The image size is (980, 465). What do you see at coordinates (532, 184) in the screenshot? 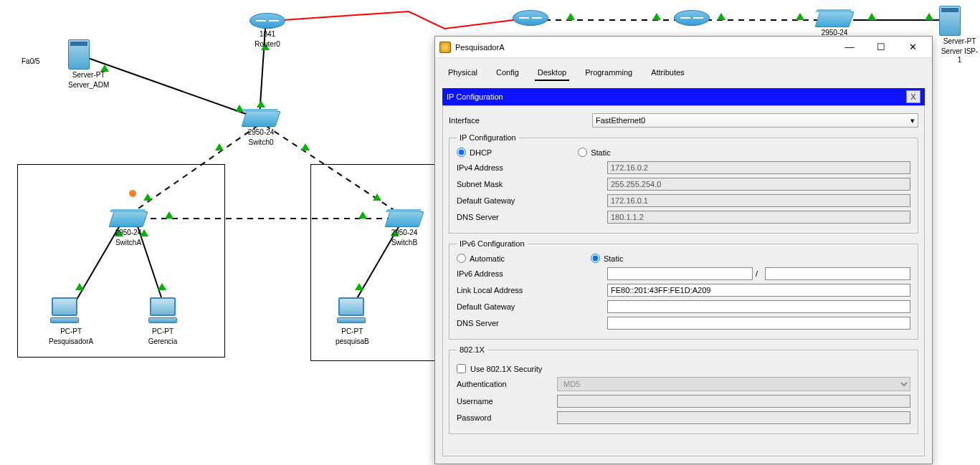
I see `subnet-mask-label: Subnet Mask` at bounding box center [532, 184].